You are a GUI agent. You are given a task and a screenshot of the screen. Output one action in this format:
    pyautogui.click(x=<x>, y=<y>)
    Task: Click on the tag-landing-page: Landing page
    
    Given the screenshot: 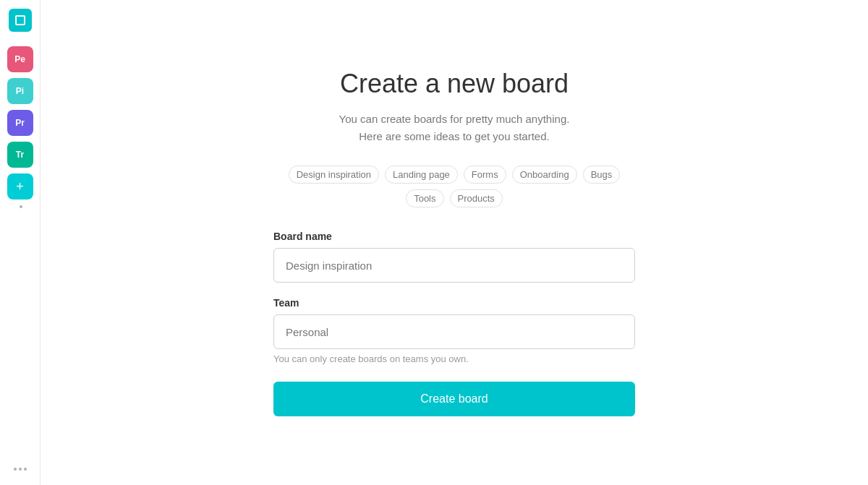 What is the action you would take?
    pyautogui.click(x=421, y=175)
    